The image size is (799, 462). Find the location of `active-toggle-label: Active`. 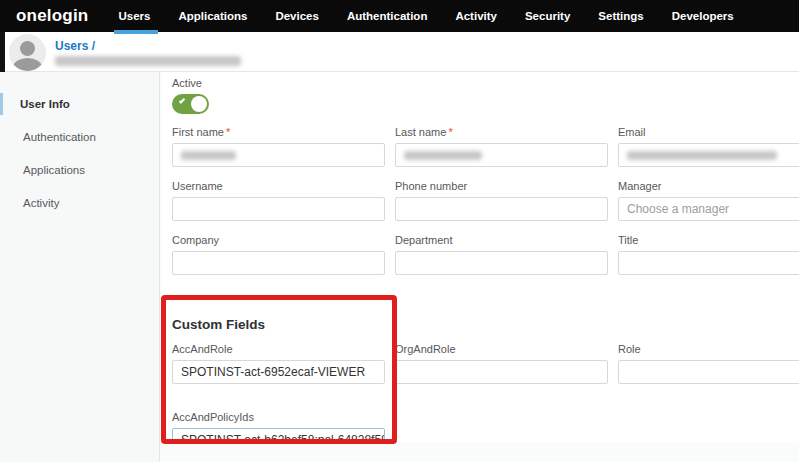

active-toggle-label: Active is located at coordinates (486, 83).